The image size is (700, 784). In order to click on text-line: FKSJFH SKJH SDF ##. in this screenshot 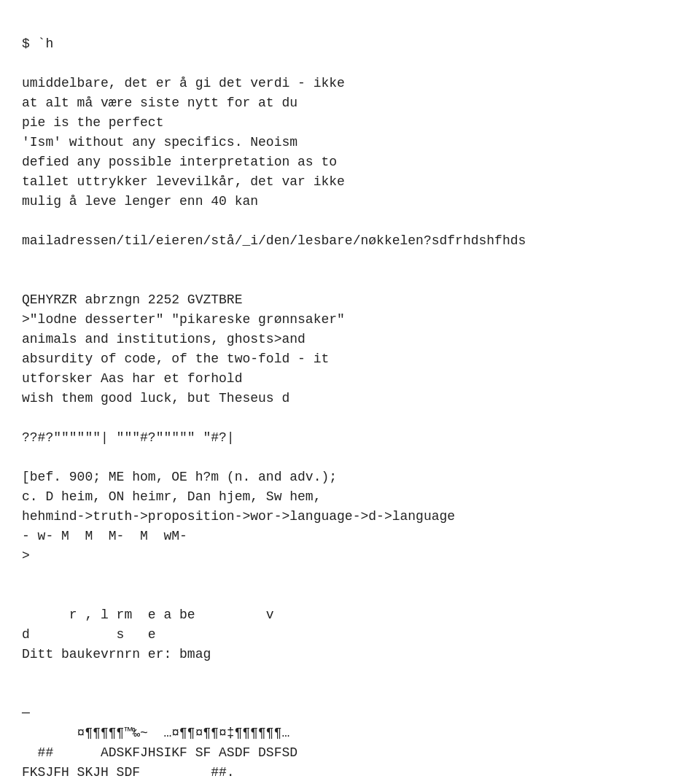, I will do `click(350, 773)`.